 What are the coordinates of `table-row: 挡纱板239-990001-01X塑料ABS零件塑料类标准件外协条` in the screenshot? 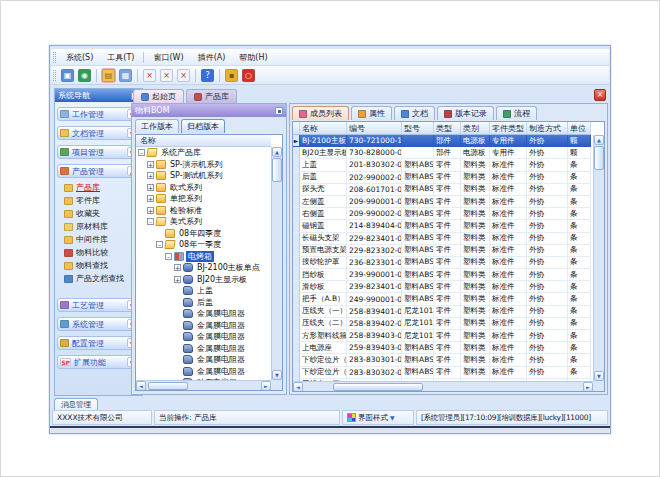 It's located at (443, 275).